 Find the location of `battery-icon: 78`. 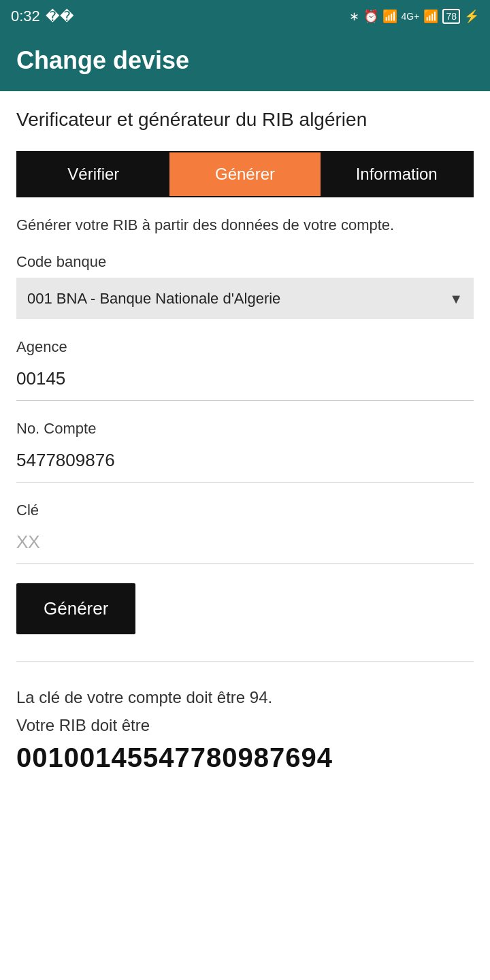

battery-icon: 78 is located at coordinates (451, 16).